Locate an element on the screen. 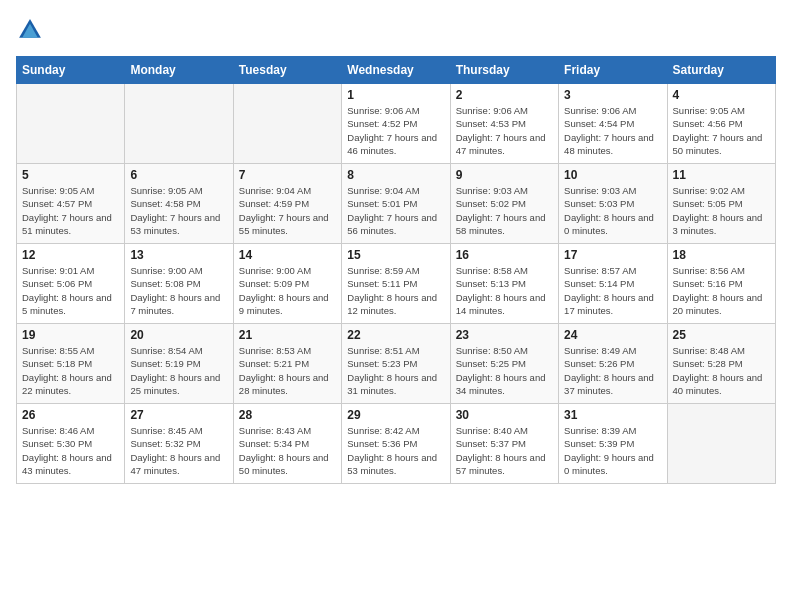  day-number: 11 is located at coordinates (722, 175).